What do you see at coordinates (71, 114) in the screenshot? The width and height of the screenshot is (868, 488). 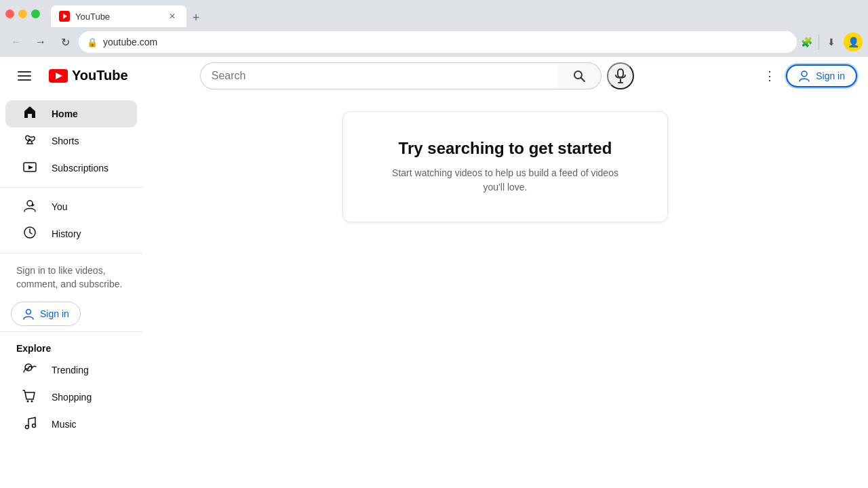 I see `sidebar-item-home: Home` at bounding box center [71, 114].